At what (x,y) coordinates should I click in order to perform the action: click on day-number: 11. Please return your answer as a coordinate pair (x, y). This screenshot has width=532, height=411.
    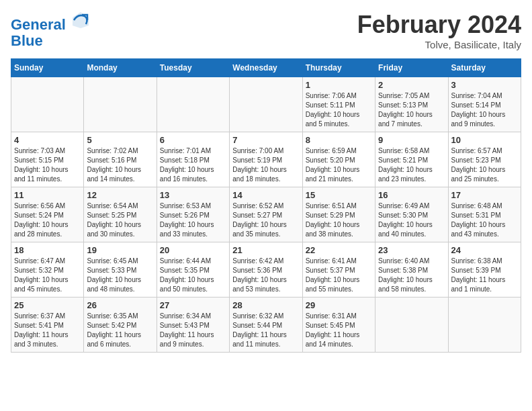
    Looking at the image, I should click on (47, 195).